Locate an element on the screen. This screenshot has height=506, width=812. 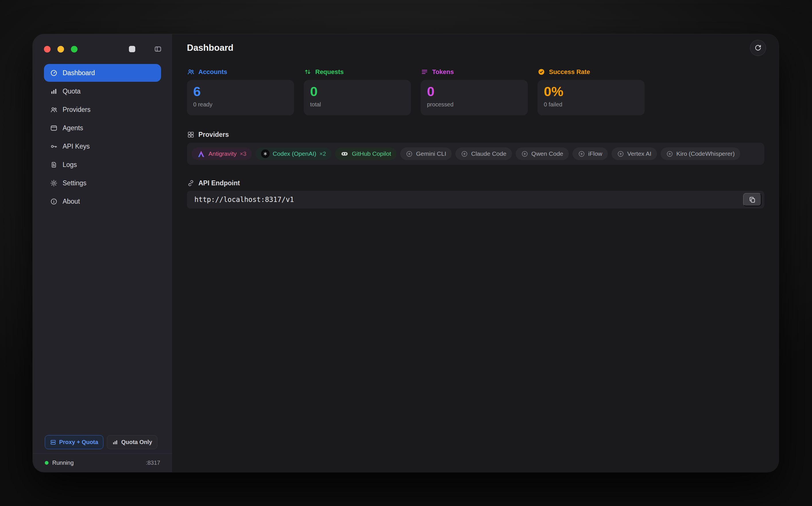
sidebar-item-logs: Logs is located at coordinates (103, 165).